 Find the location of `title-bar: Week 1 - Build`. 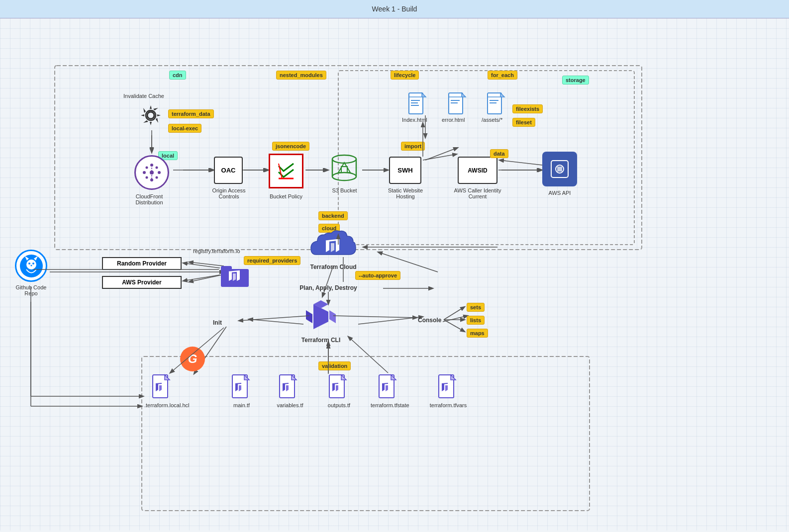

title-bar: Week 1 - Build is located at coordinates (394, 9).